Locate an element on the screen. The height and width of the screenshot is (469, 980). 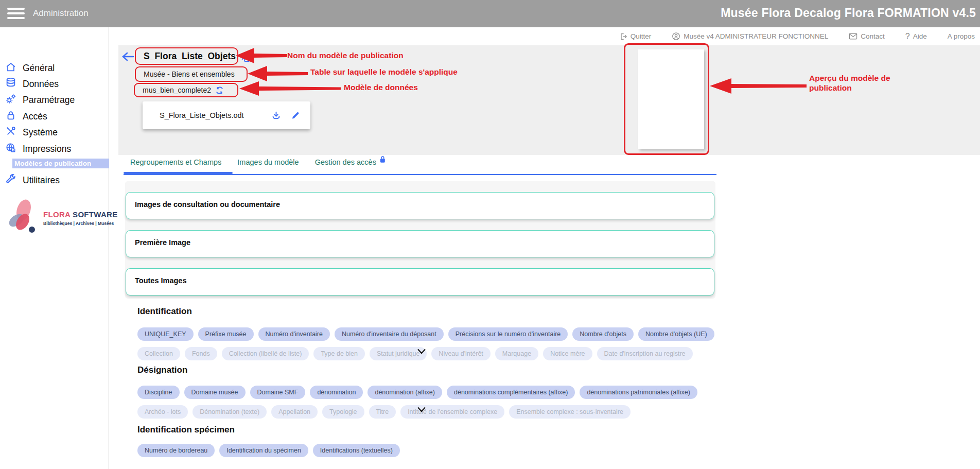
help-link: ? Aide is located at coordinates (916, 37).